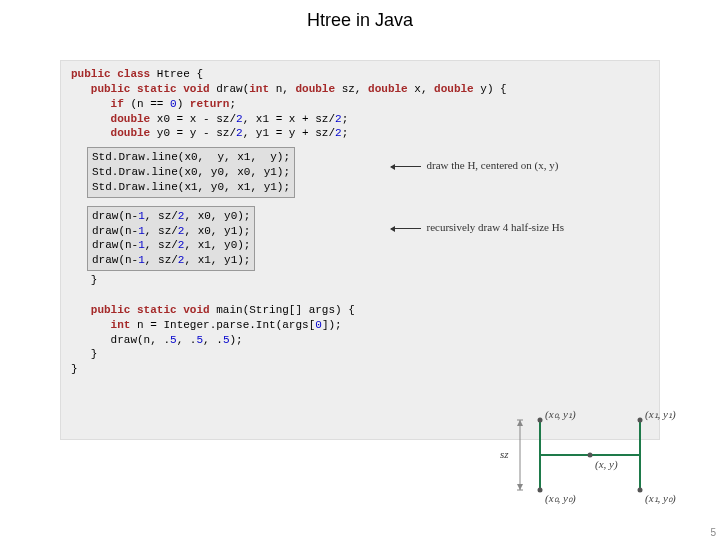  I want to click on kw: if, so click(98, 104).